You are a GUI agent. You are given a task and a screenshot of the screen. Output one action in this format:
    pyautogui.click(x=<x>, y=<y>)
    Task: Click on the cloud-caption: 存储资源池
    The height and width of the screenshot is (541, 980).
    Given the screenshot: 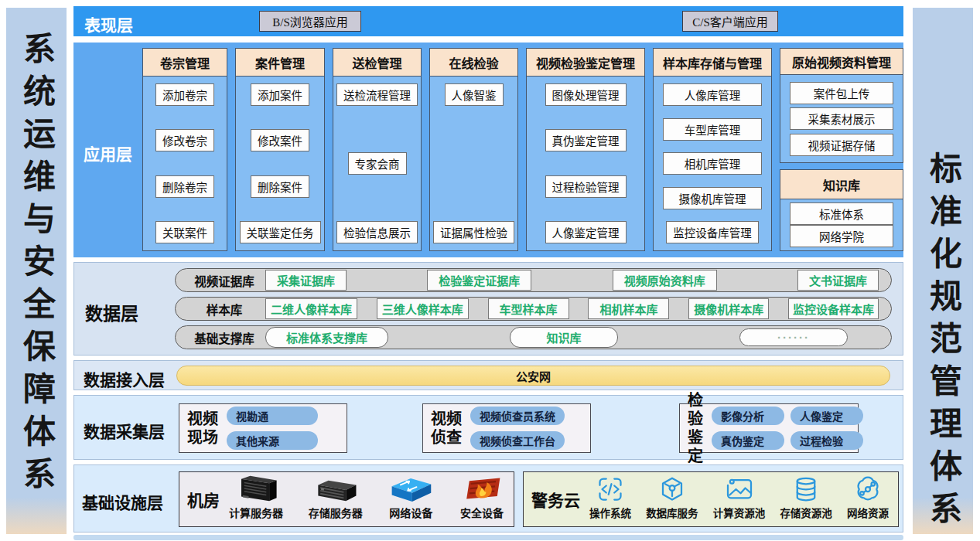 What is the action you would take?
    pyautogui.click(x=806, y=512)
    